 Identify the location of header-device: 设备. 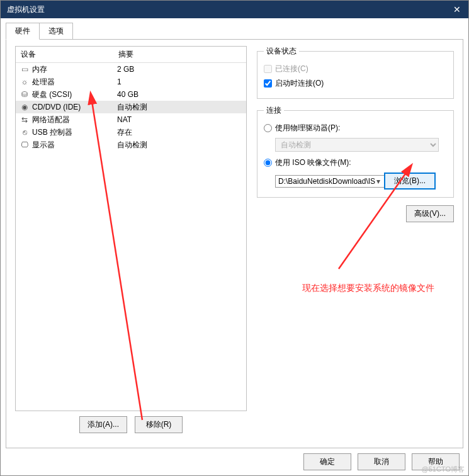
(69, 54).